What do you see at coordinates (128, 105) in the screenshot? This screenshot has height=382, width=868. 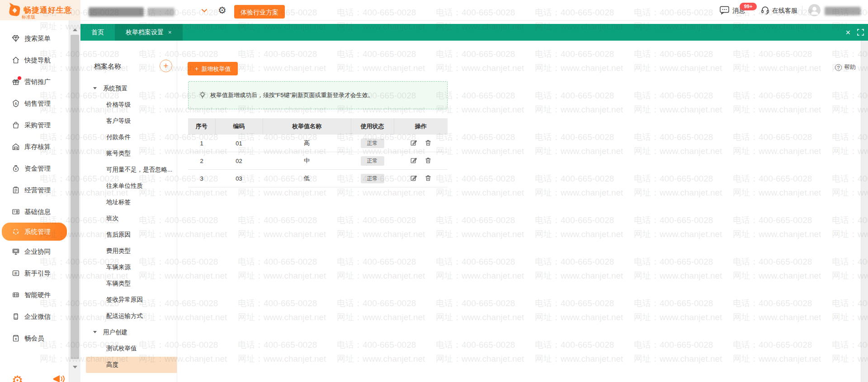 I see `tree-item: 价格等级` at bounding box center [128, 105].